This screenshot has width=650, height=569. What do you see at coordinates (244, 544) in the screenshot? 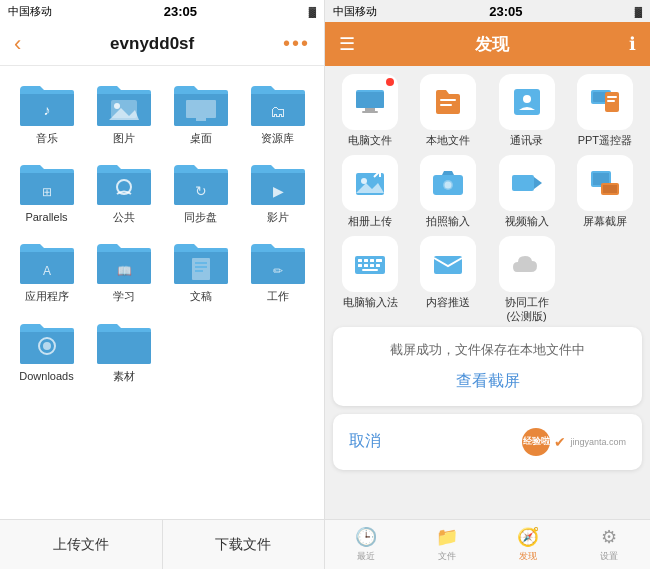
I see `download-button: 下载文件` at bounding box center [244, 544].